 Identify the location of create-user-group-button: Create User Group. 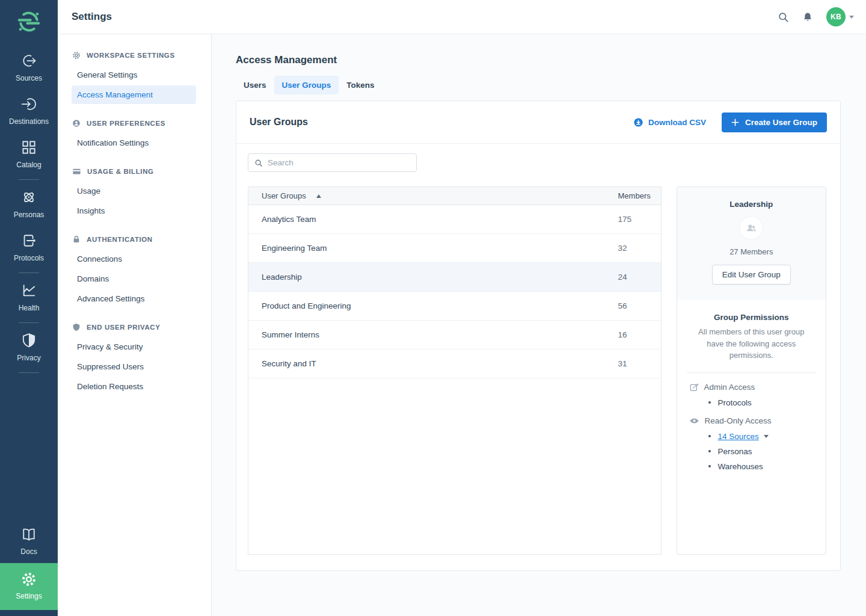
(775, 123).